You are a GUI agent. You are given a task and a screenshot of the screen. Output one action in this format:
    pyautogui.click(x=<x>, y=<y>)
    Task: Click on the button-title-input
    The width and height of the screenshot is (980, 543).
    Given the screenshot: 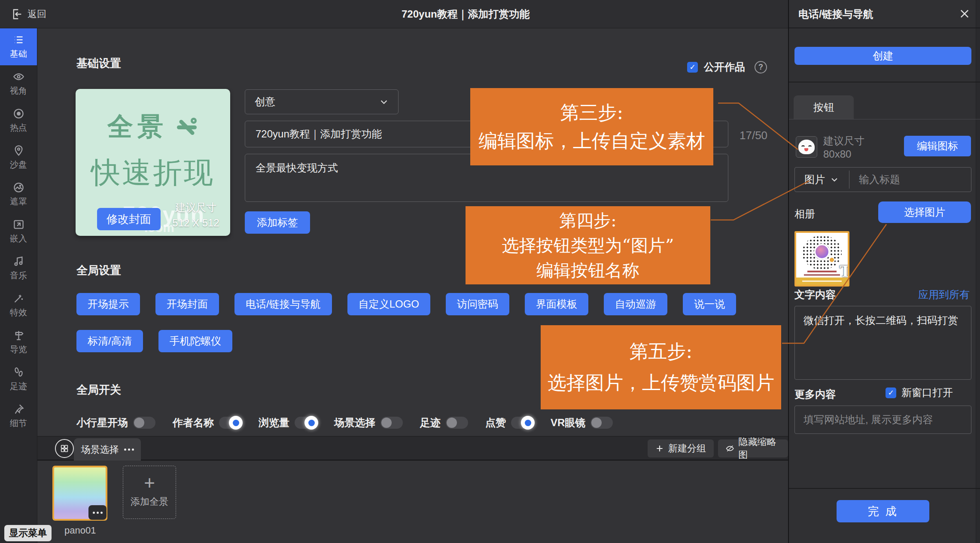 What is the action you would take?
    pyautogui.click(x=915, y=180)
    